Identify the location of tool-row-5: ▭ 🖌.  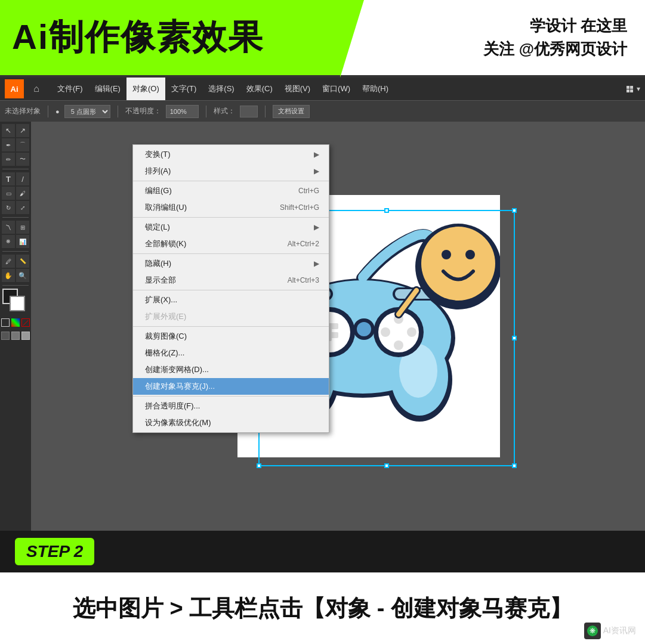
(16, 193).